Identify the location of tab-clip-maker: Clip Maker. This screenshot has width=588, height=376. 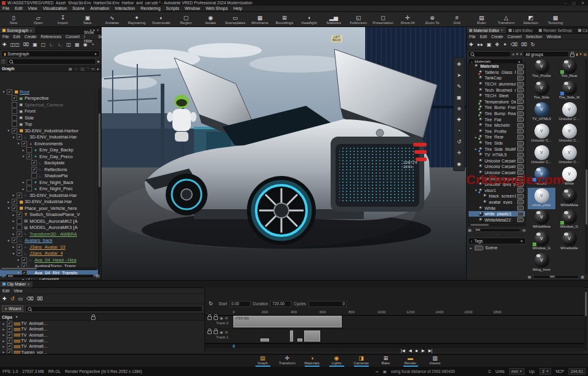
(16, 284).